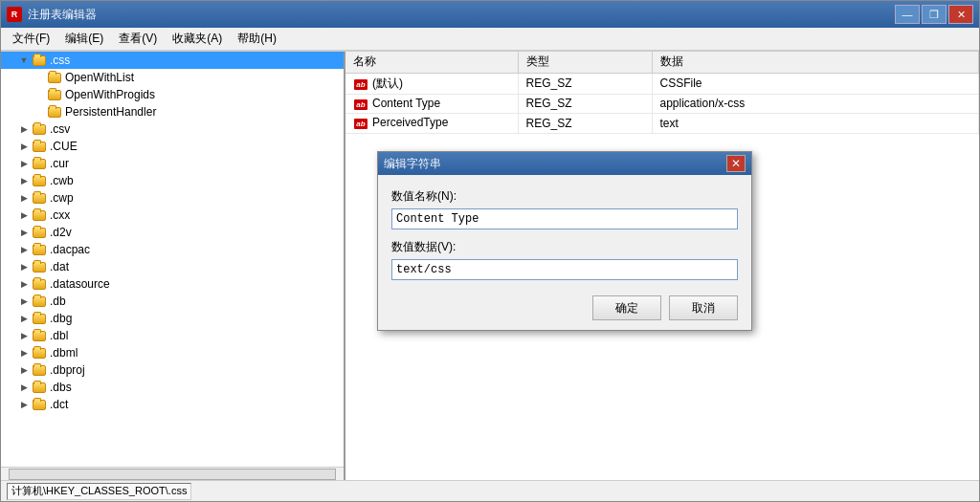  Describe the element at coordinates (565, 270) in the screenshot. I see `data-input` at that location.